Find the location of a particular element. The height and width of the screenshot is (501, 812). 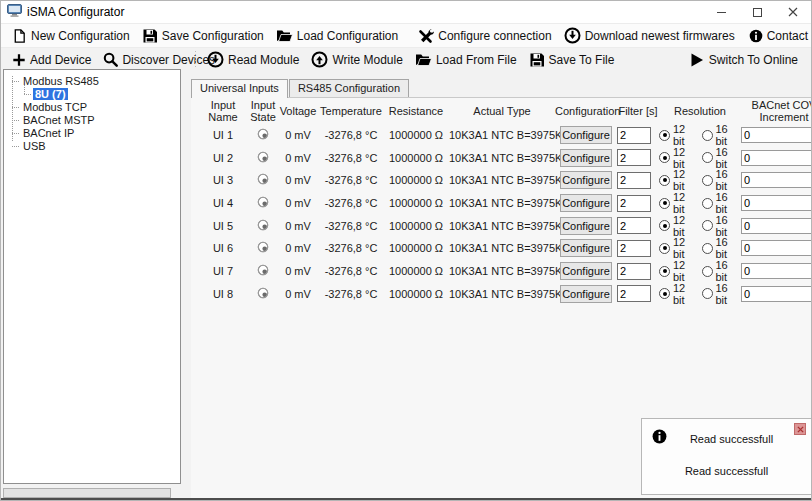

load-configuration-button: Load Configuration is located at coordinates (337, 36).